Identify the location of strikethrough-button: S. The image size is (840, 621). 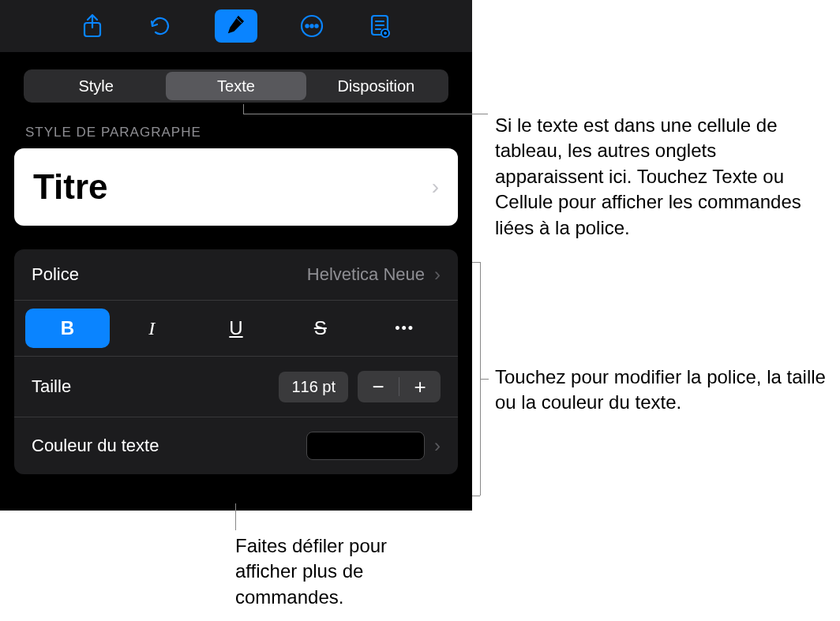
(321, 328).